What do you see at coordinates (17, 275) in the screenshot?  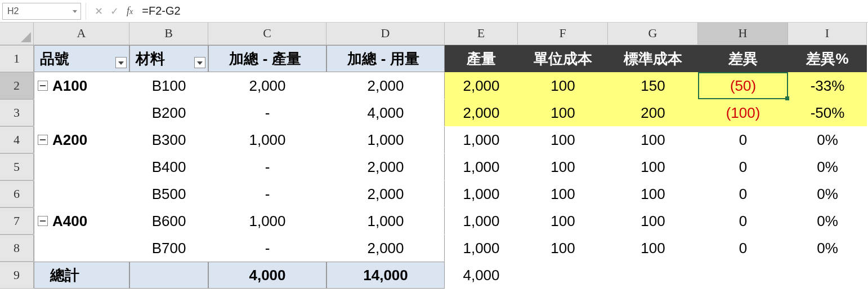 I see `row-header-9: 9` at bounding box center [17, 275].